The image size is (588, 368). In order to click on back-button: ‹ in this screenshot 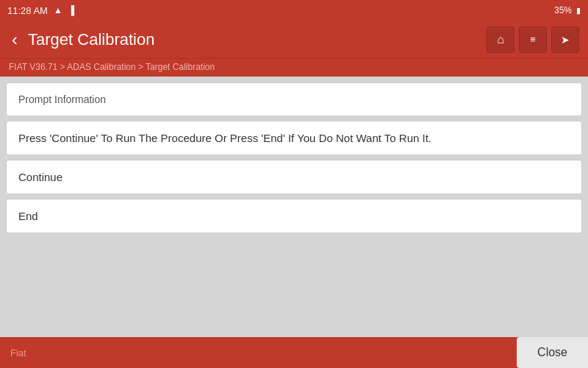, I will do `click(15, 40)`.